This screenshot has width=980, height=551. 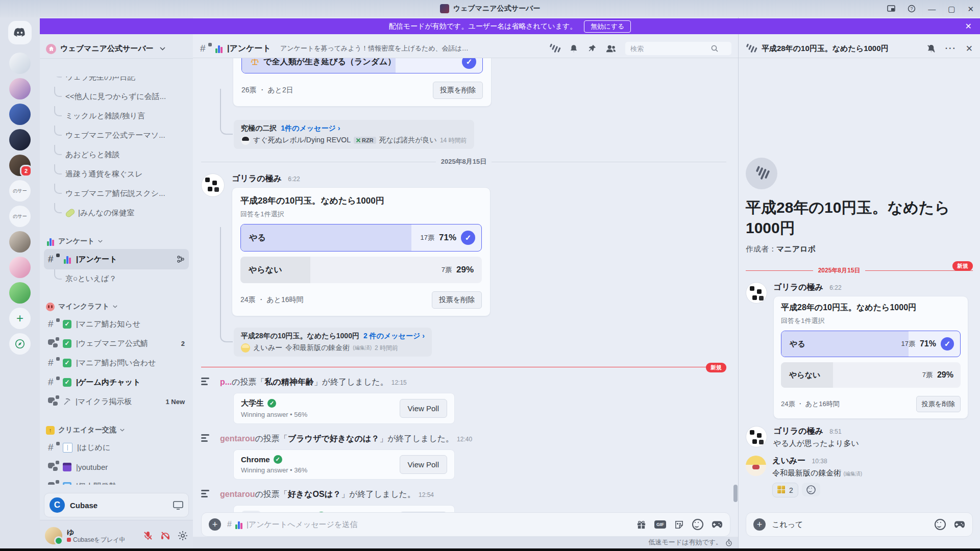 What do you see at coordinates (785, 490) in the screenshot?
I see `reaction-pill: 2` at bounding box center [785, 490].